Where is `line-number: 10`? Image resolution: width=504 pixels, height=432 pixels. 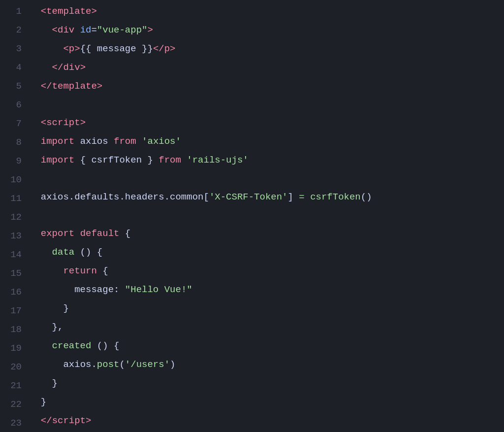
line-number: 10 is located at coordinates (13, 180).